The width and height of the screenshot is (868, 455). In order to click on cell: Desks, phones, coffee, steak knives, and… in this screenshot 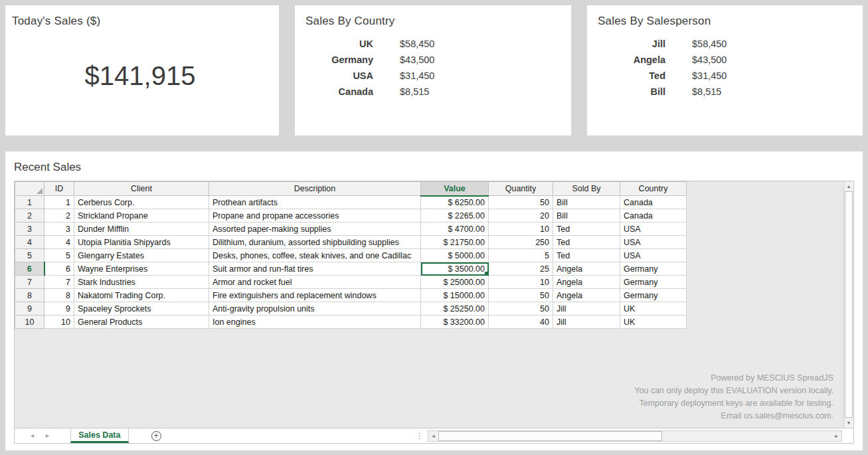, I will do `click(315, 256)`.